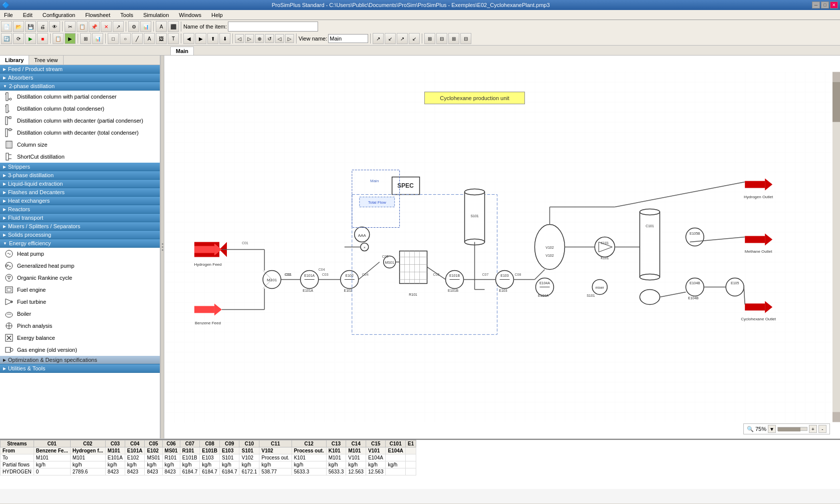  What do you see at coordinates (217, 15) in the screenshot?
I see `menu-help: Help` at bounding box center [217, 15].